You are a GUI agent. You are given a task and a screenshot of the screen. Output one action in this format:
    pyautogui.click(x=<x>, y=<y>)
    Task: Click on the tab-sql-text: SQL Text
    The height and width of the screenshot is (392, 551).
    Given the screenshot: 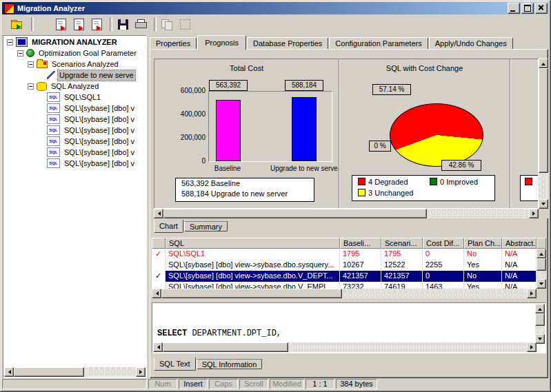 What is the action you would take?
    pyautogui.click(x=175, y=364)
    